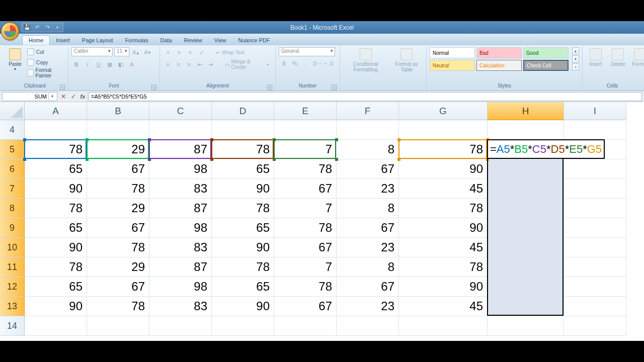 The height and width of the screenshot is (362, 644). I want to click on cell-A14, so click(56, 326).